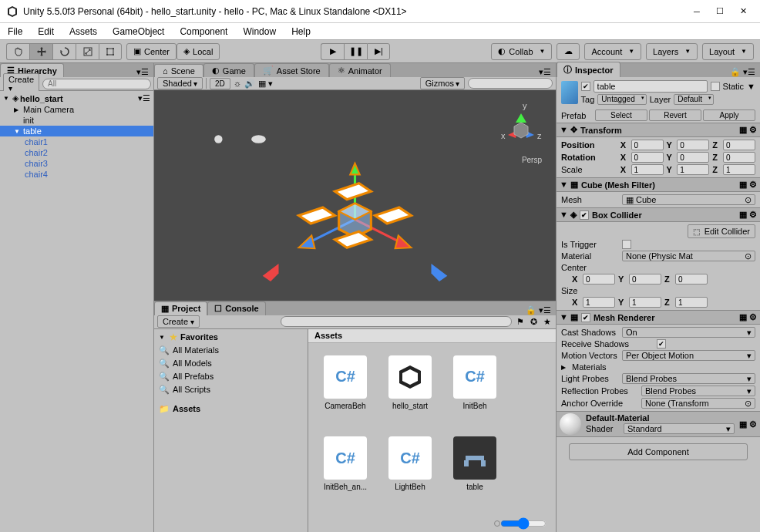 This screenshot has height=532, width=760. Describe the element at coordinates (77, 120) in the screenshot. I see `hierarchy-item: init` at that location.